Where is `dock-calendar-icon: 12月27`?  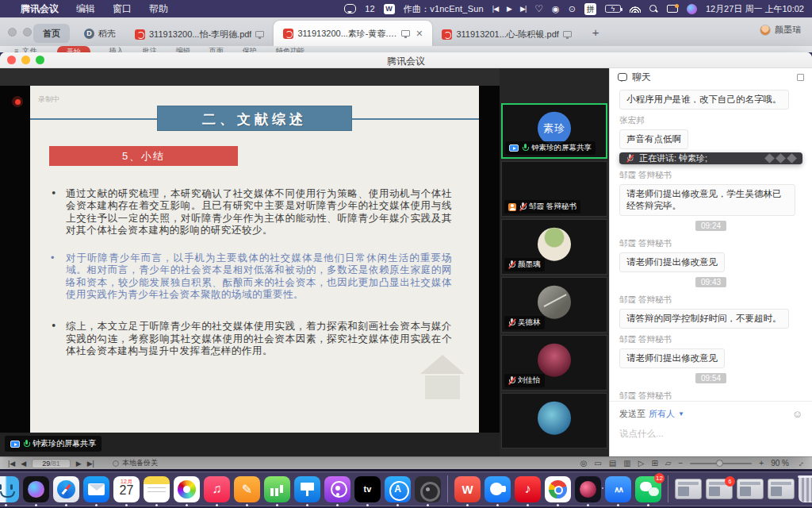 dock-calendar-icon: 12月27 is located at coordinates (127, 489).